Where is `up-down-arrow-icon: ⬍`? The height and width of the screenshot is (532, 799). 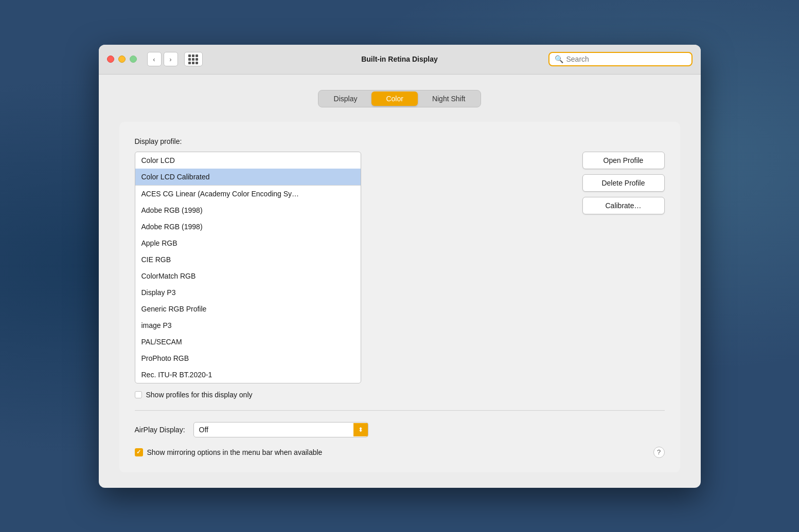
up-down-arrow-icon: ⬍ is located at coordinates (361, 430).